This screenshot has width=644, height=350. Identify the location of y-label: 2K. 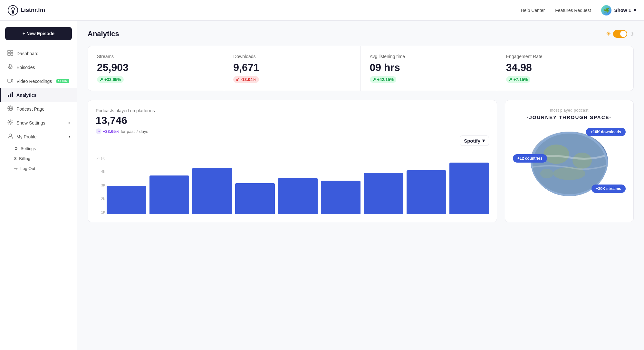
(101, 199).